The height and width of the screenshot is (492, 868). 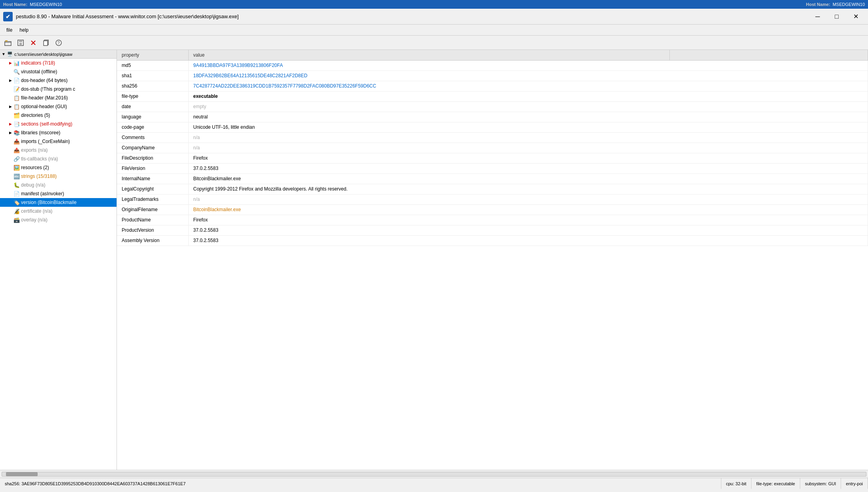 I want to click on sidebar-item-exports: 📤exports (n/a), so click(x=58, y=150).